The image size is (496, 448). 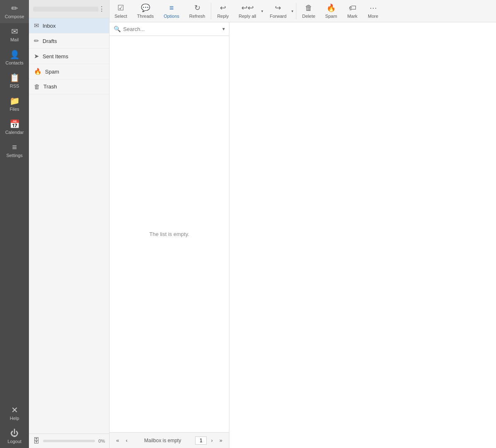 What do you see at coordinates (36, 41) in the screenshot?
I see `drafts-icon: ✏` at bounding box center [36, 41].